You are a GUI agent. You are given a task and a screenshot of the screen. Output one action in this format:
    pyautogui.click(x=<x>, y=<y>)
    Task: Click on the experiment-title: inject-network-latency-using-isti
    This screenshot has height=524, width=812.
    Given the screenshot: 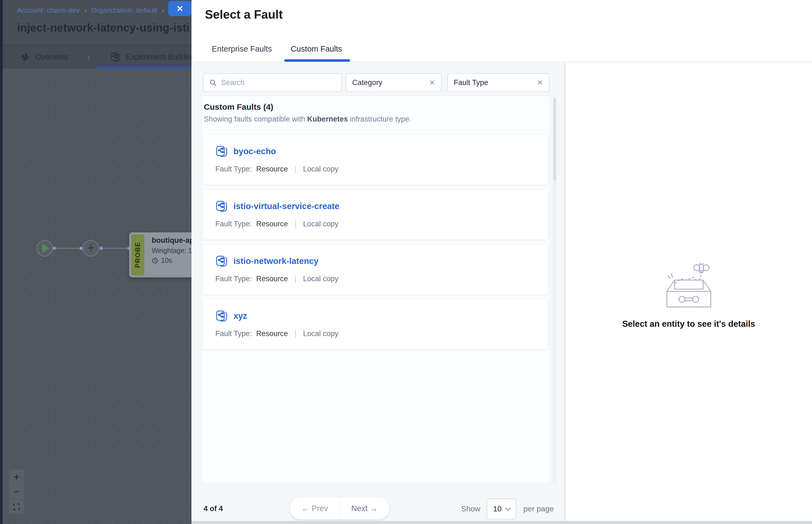 What is the action you would take?
    pyautogui.click(x=103, y=28)
    